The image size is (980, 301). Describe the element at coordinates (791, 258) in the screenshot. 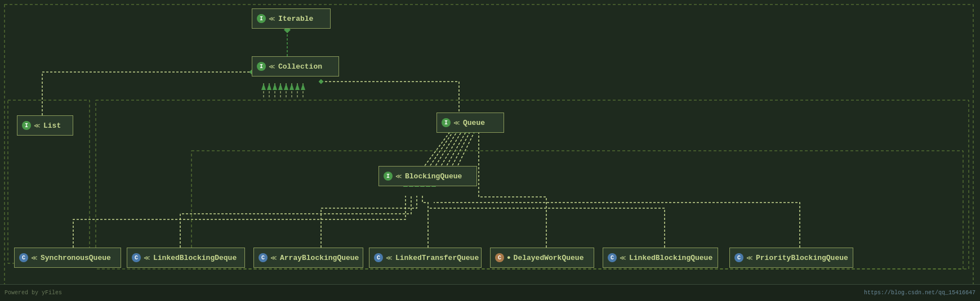

I see `priority-blocking-queue-node: C ≪ PriorityBlockingQueue` at that location.